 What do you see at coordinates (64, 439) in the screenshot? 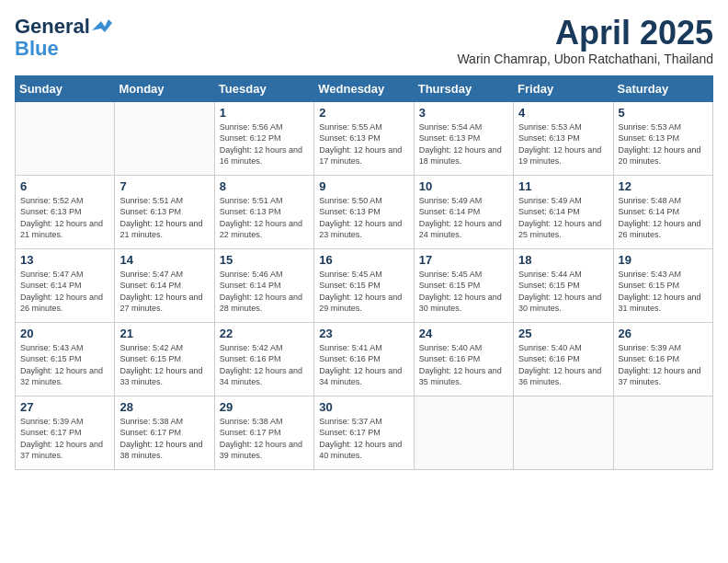
I see `day-info: Sunrise: 5:39 AM Sunset: 6:17 PM Dayligh…` at bounding box center [64, 439].